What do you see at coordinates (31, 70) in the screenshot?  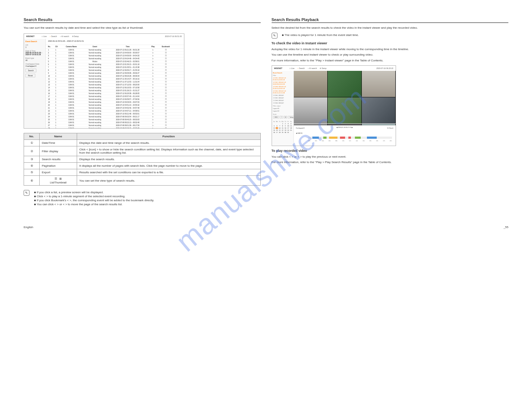 I see `search-button: Search` at bounding box center [31, 70].